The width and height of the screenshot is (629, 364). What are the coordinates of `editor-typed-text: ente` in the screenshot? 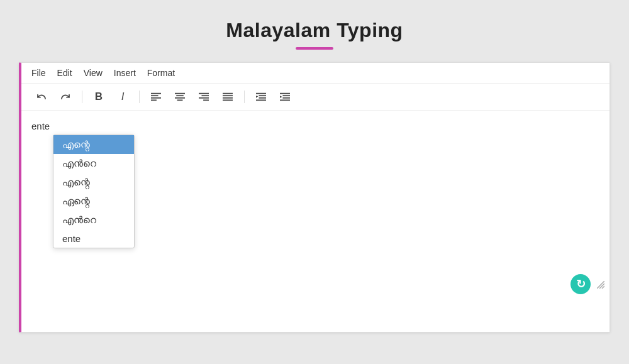 It's located at (316, 126).